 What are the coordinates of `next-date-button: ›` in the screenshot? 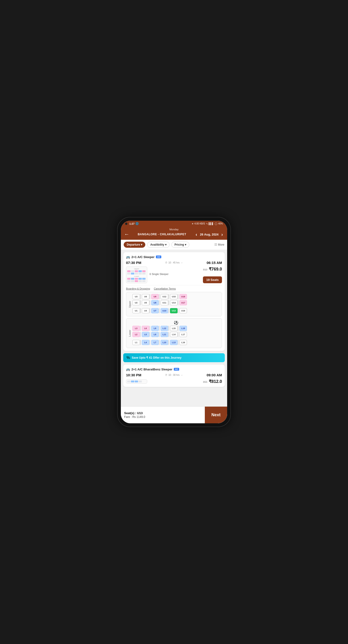 It's located at (222, 234).